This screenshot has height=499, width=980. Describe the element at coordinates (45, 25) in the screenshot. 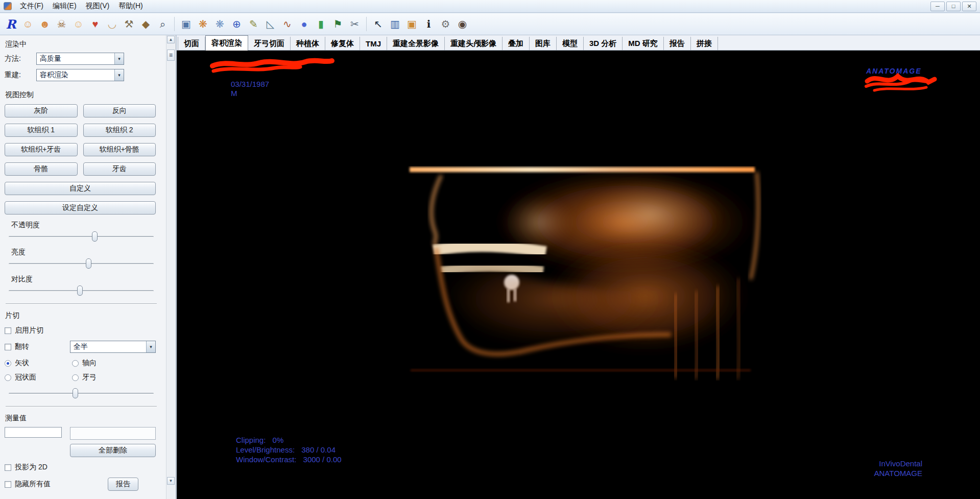

I see `face-profile-icon: ☻` at that location.